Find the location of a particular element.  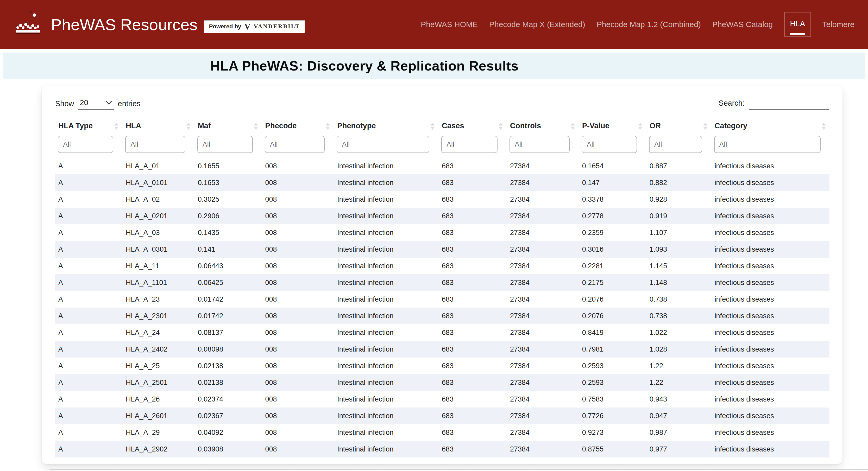

column-header-hla-type: HLA Type is located at coordinates (88, 126).